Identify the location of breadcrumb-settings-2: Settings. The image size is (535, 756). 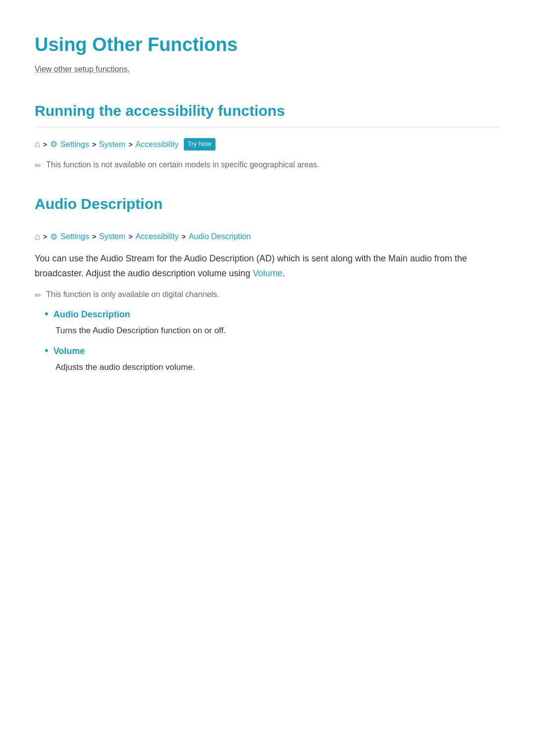
(75, 237).